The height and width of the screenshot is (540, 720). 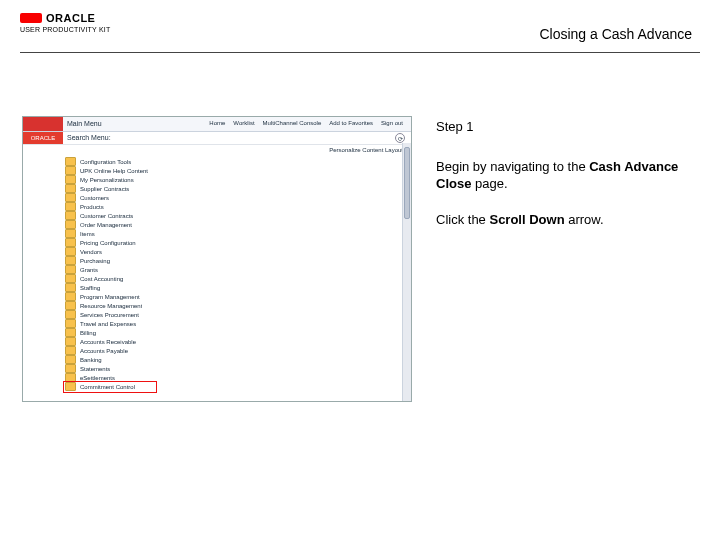 What do you see at coordinates (108, 324) in the screenshot?
I see `nav-item-label: Travel and Expenses` at bounding box center [108, 324].